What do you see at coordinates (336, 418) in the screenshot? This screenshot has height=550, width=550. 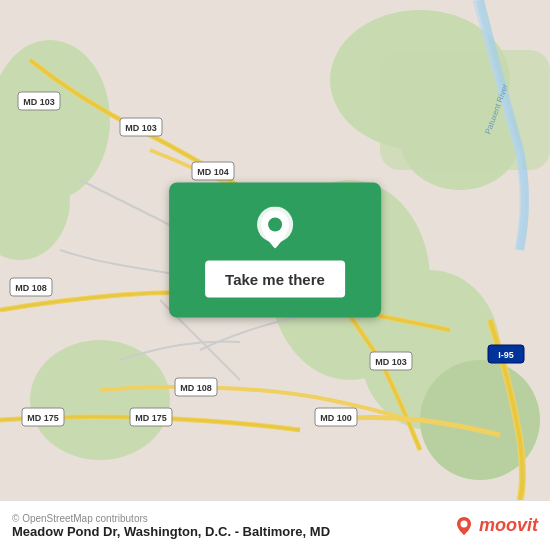 I see `svg-text: MD 100` at bounding box center [336, 418].